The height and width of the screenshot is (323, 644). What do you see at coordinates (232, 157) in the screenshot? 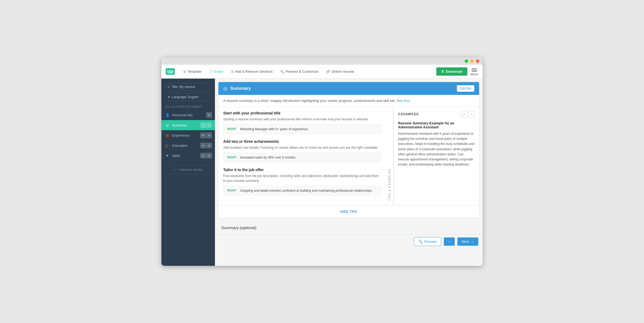
I see `right-label-2: RIGHT` at bounding box center [232, 157].